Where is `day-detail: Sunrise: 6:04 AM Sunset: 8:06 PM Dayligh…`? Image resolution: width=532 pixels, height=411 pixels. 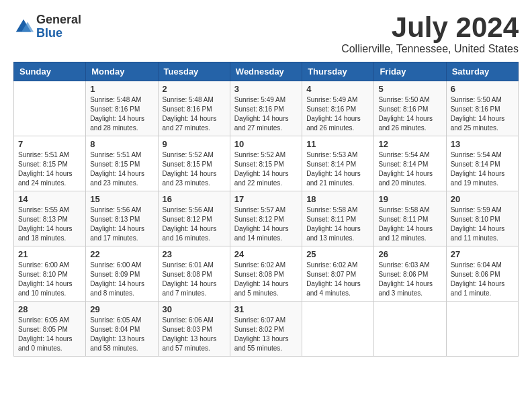
day-detail: Sunrise: 6:04 AM Sunset: 8:06 PM Dayligh… is located at coordinates (482, 279).